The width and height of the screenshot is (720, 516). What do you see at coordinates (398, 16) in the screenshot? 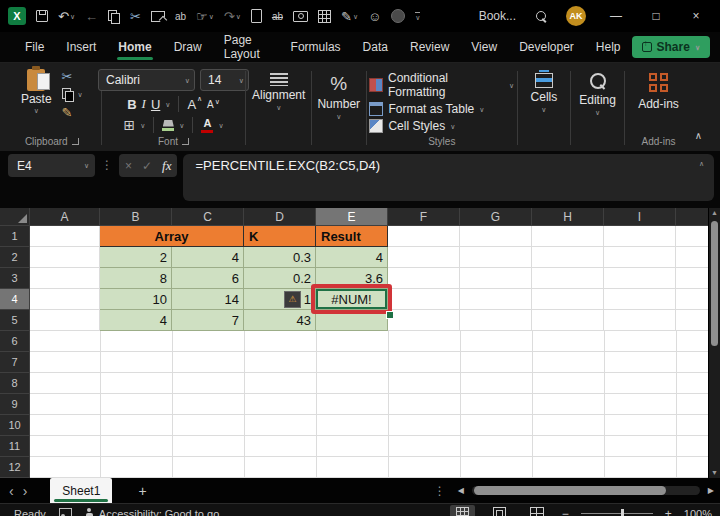
I see `record-icon` at bounding box center [398, 16].